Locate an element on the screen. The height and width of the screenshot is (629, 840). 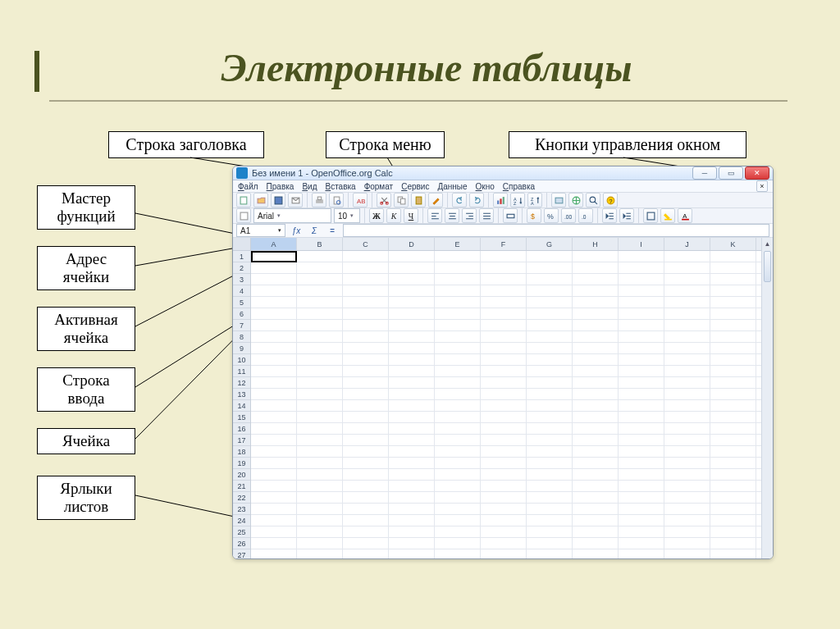
undo-icon is located at coordinates (459, 200).